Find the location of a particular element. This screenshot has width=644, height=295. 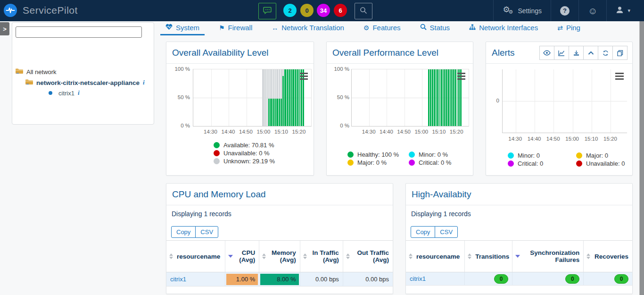

eye-icon is located at coordinates (547, 53).